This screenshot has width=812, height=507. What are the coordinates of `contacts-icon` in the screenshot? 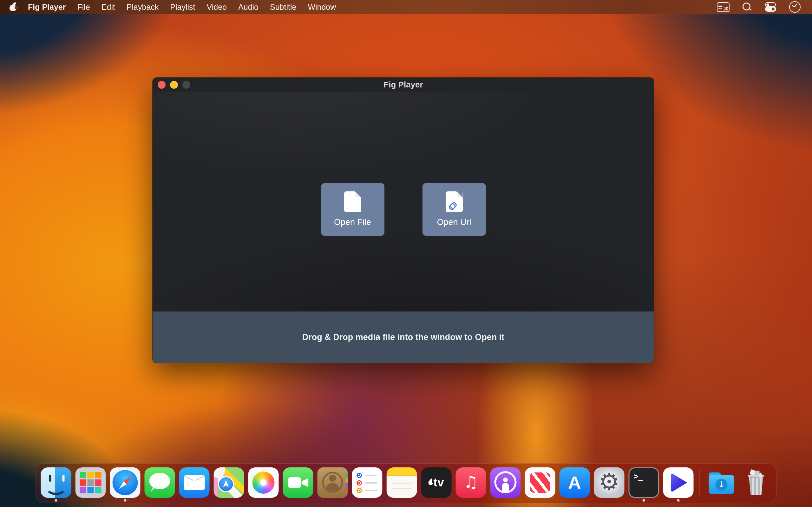 It's located at (333, 483).